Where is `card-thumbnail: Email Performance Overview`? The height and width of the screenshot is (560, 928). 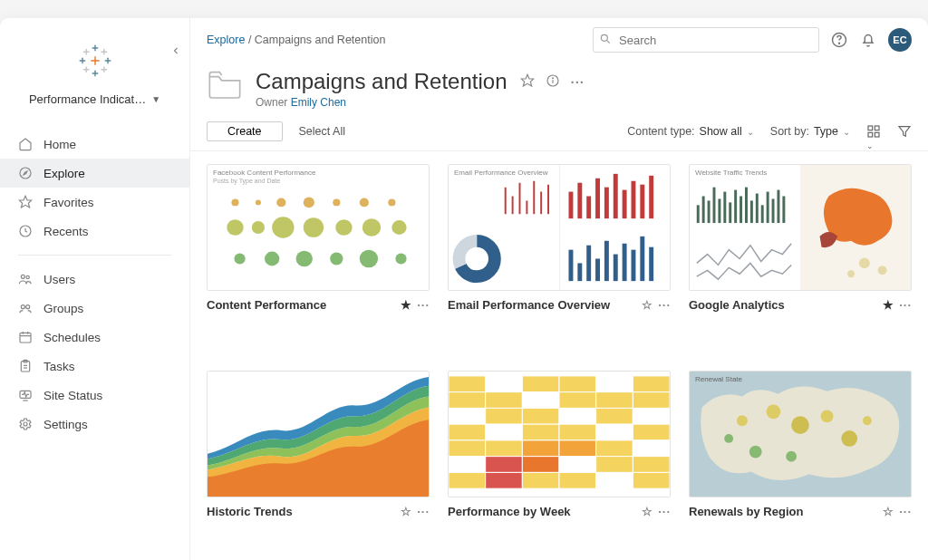
card-thumbnail: Email Performance Overview is located at coordinates (559, 227).